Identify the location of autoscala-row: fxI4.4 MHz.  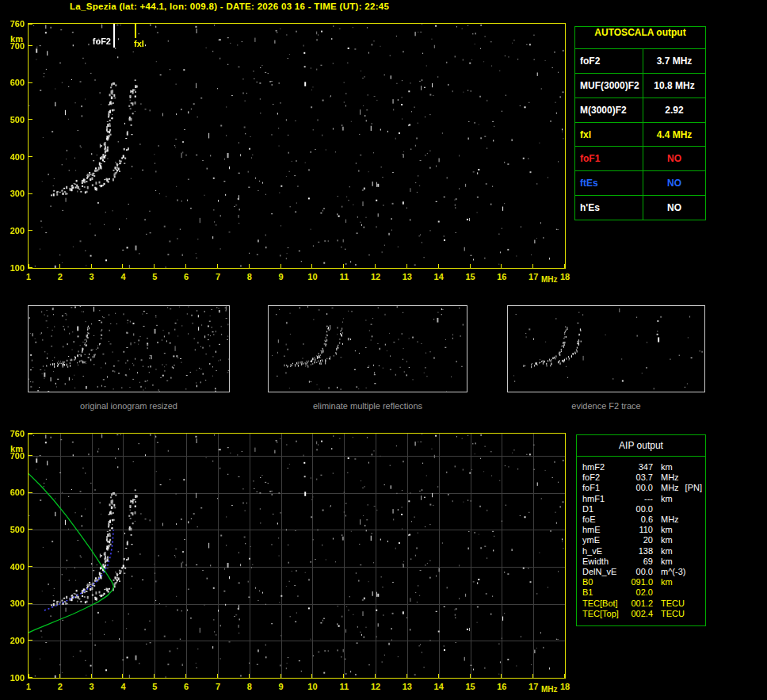
(640, 135).